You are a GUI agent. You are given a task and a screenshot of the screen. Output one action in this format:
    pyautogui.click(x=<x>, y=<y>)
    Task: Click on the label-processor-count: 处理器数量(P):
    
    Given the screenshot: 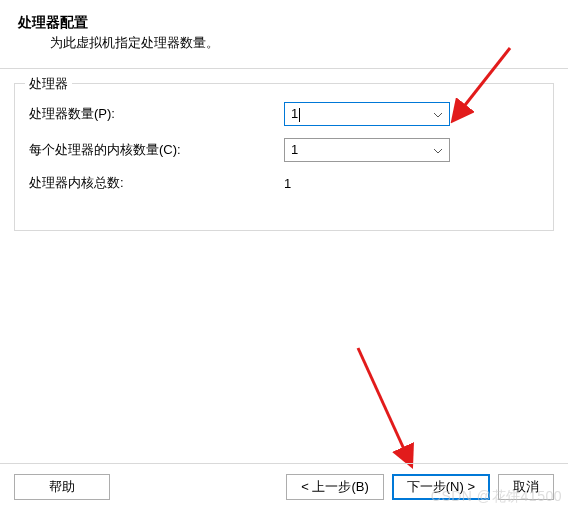 What is the action you would take?
    pyautogui.click(x=156, y=114)
    